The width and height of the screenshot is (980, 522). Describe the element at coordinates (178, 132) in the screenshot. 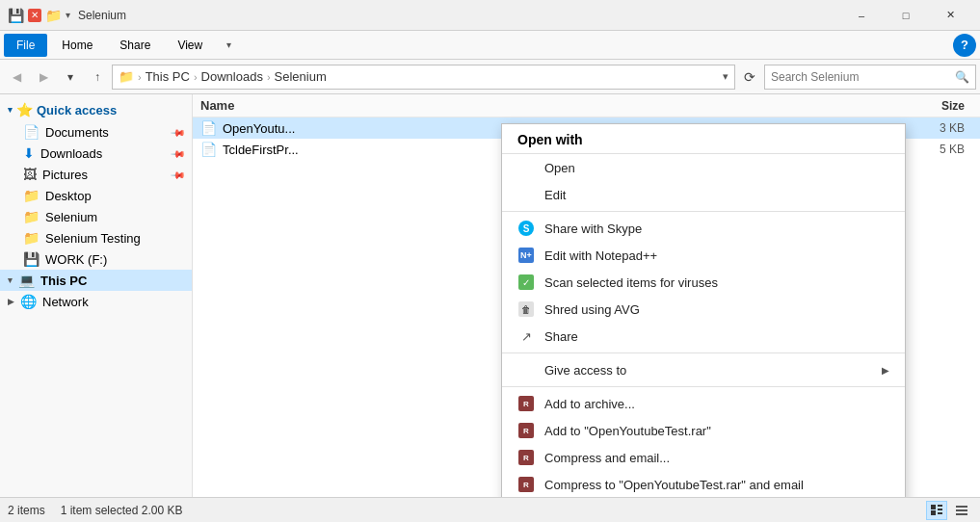

I see `documents-pin-icon: 📌` at that location.